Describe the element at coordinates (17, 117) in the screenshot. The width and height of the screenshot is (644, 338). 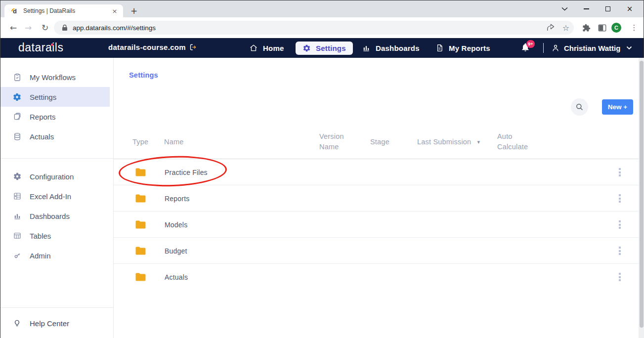
I see `note-copy-icon` at that location.